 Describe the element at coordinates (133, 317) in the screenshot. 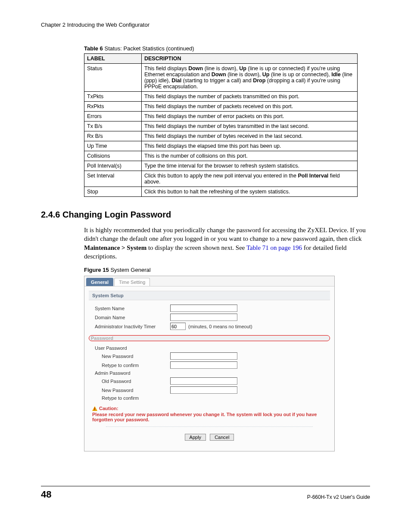

I see `label-domain-name: Domain Name` at that location.